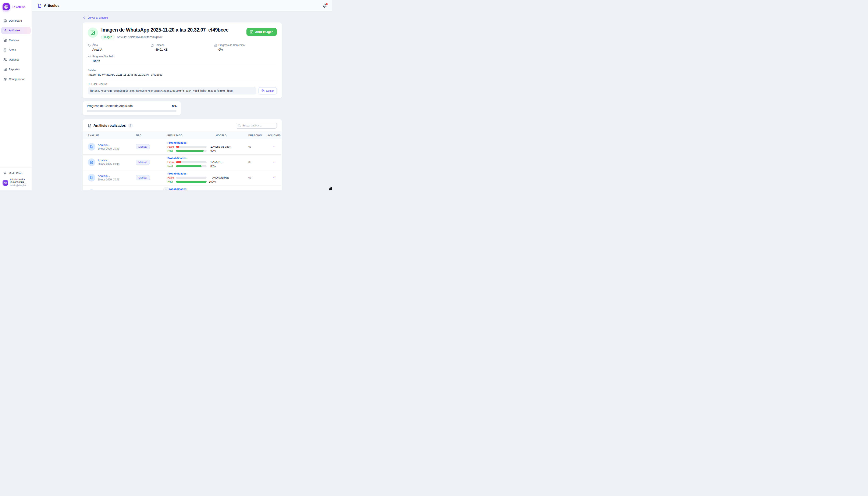 The height and width of the screenshot is (496, 868). What do you see at coordinates (268, 91) in the screenshot?
I see `copy-url-button: Copiar` at bounding box center [268, 91].